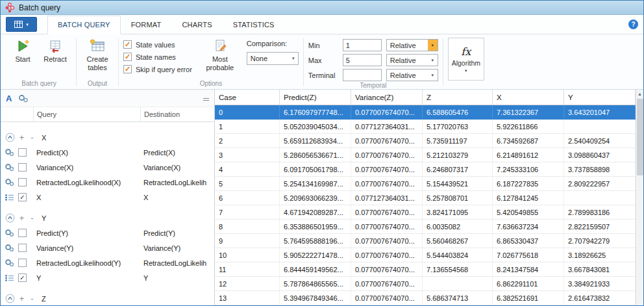  I want to click on table-row: 06.176097977748...0.077007674070...6.588…, so click(425, 112).